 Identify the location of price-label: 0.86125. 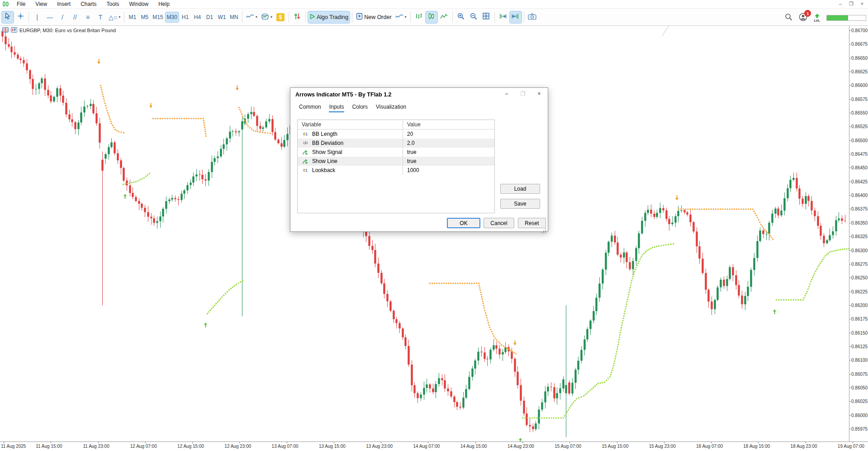
(859, 346).